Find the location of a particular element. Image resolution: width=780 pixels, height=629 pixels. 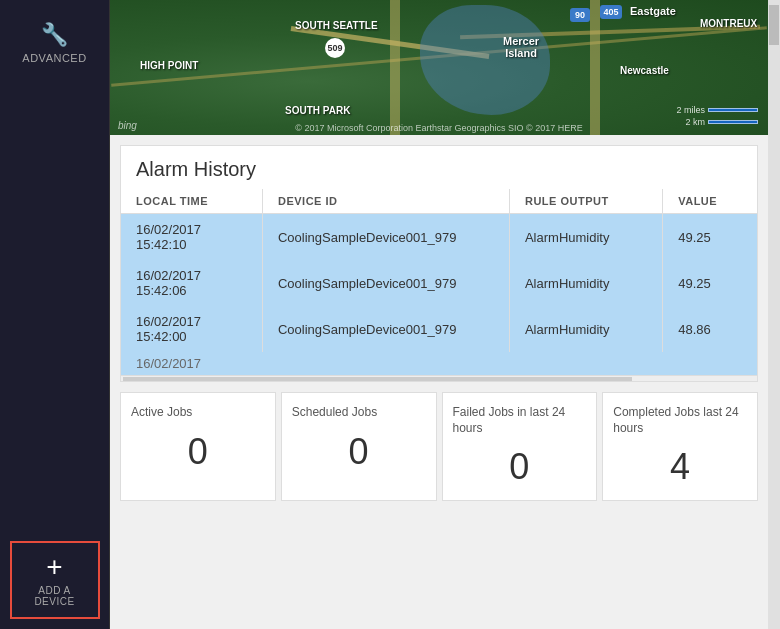

wrench-icon: 🔧 is located at coordinates (54, 35).